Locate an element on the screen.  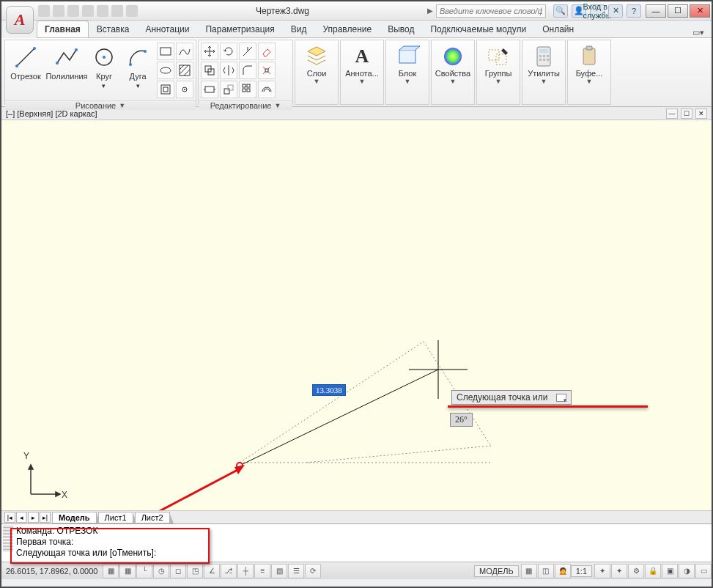
signin-label: Вход в службы is located at coordinates (597, 11).